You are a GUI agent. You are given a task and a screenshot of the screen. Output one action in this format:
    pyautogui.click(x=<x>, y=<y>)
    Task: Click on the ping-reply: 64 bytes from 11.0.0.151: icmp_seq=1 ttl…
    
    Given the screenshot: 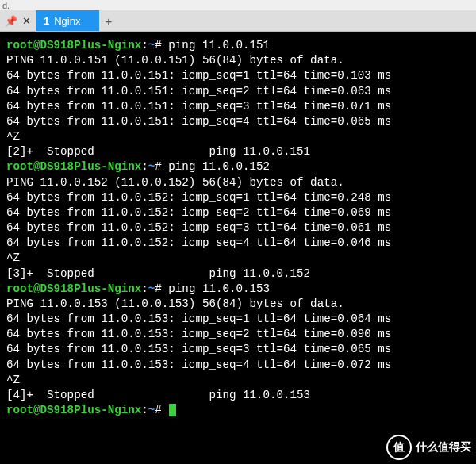 What is the action you would take?
    pyautogui.click(x=198, y=75)
    